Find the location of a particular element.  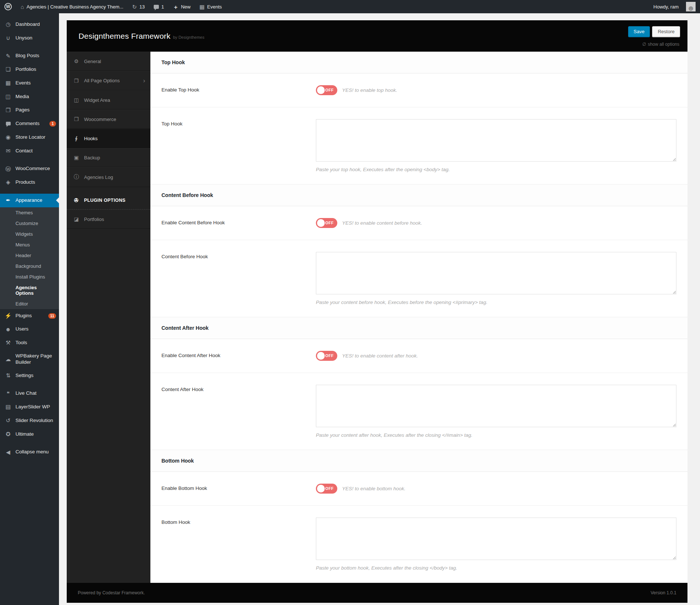

comments-link: 1 is located at coordinates (159, 7).